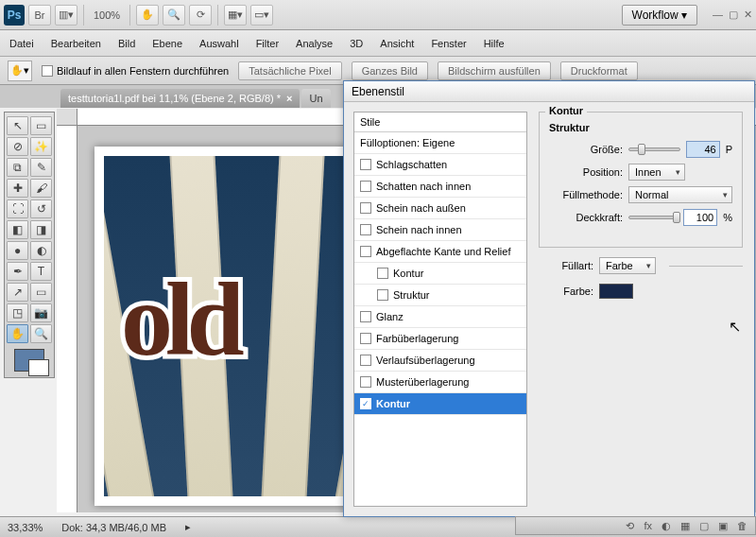 The width and height of the screenshot is (756, 537). Describe the element at coordinates (188, 528) in the screenshot. I see `status-menu-icon: ▸` at that location.